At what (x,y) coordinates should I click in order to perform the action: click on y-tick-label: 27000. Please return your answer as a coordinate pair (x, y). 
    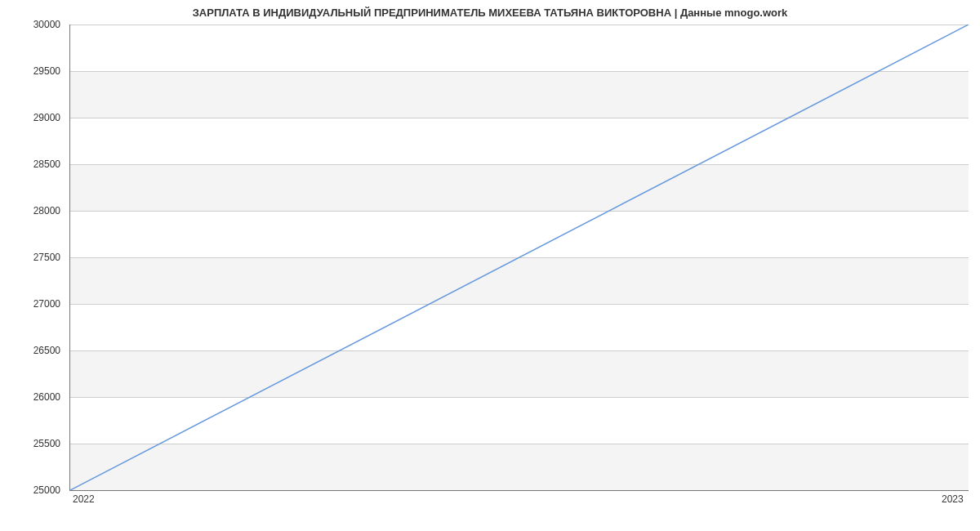
    Looking at the image, I should click on (30, 304).